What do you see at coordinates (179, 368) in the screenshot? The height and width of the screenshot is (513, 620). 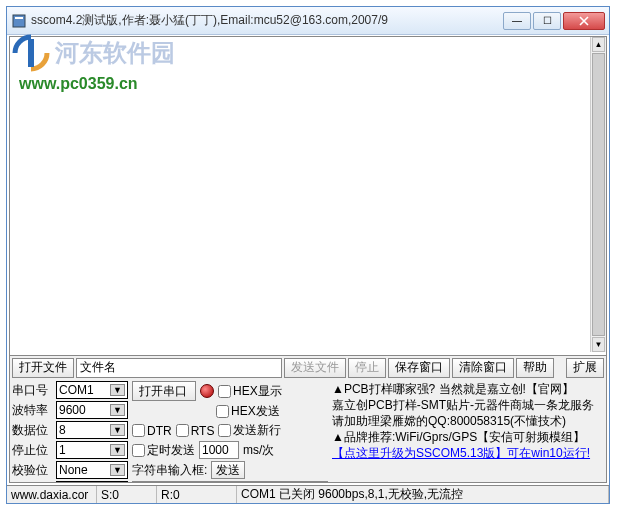 I see `filename-field` at bounding box center [179, 368].